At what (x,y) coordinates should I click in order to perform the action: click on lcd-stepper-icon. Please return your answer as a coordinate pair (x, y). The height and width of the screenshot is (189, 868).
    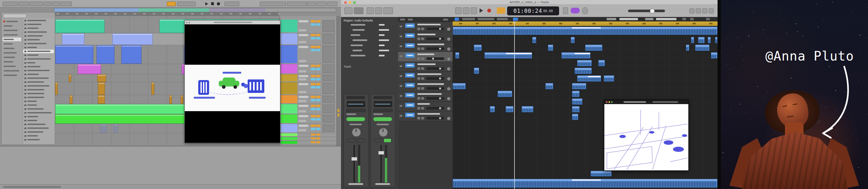
    Looking at the image, I should click on (565, 11).